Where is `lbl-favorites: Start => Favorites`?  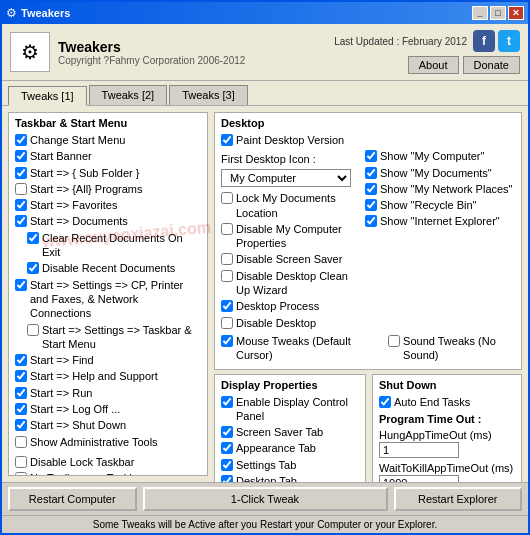
lbl-favorites: Start => Favorites is located at coordinates (74, 205).